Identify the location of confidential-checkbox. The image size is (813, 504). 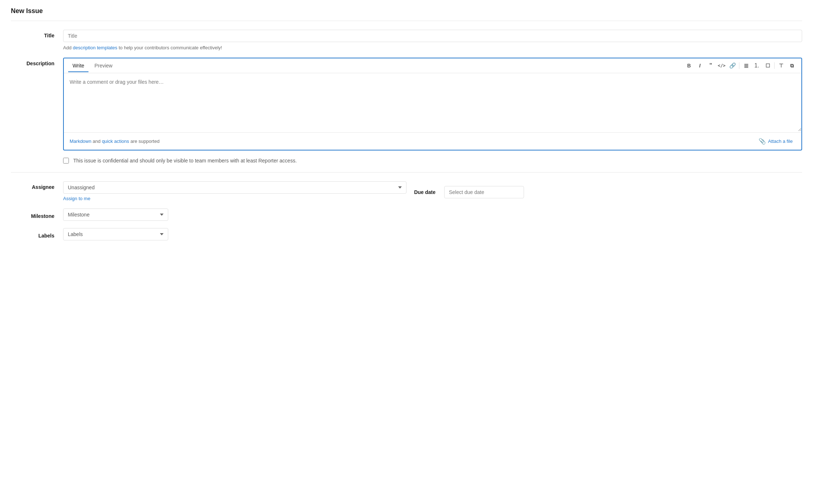
(66, 161).